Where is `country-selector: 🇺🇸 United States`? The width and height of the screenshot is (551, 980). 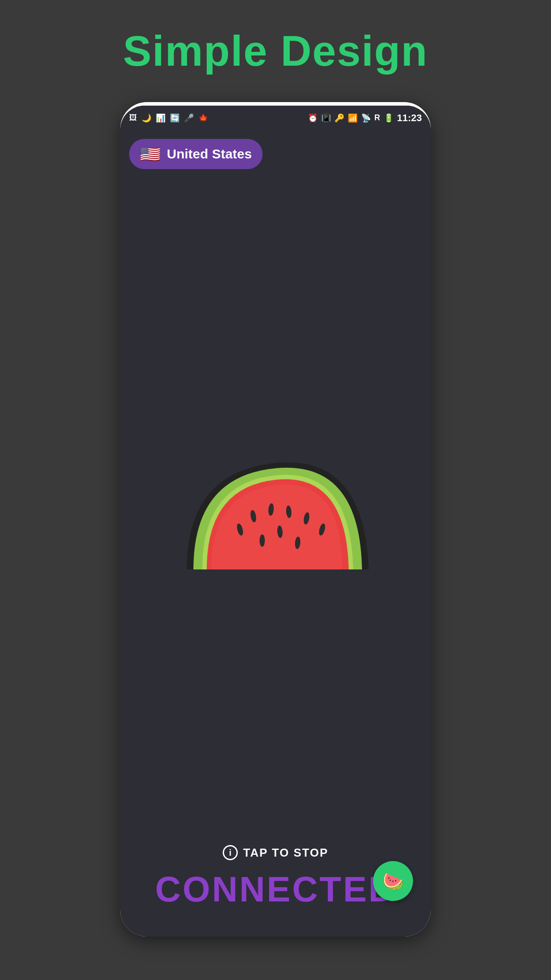 country-selector: 🇺🇸 United States is located at coordinates (196, 154).